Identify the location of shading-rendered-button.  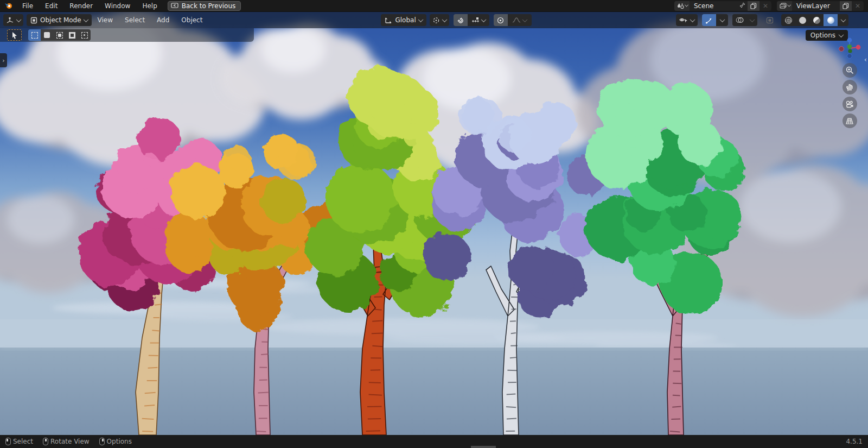
(831, 20).